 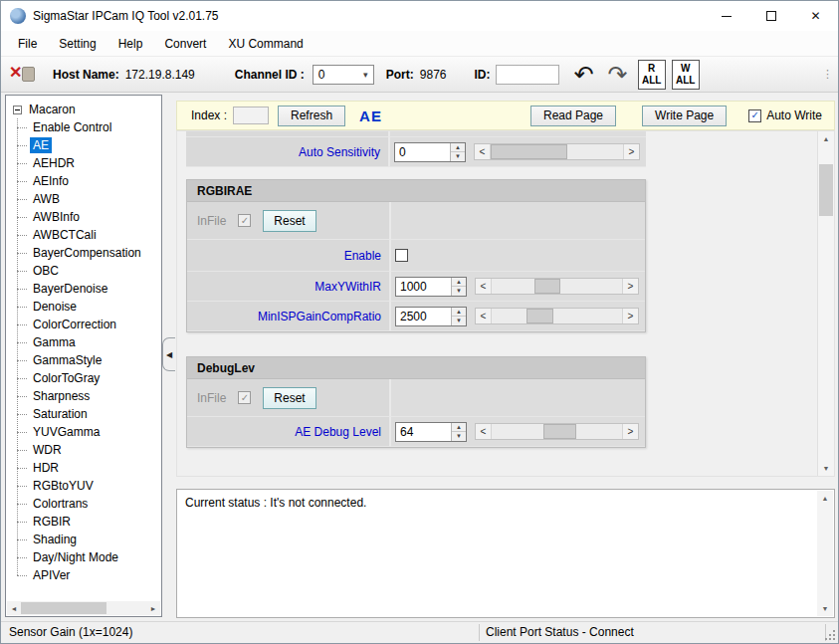 What do you see at coordinates (484, 287) in the screenshot?
I see `maxywithir-slider-left-icon: <` at bounding box center [484, 287].